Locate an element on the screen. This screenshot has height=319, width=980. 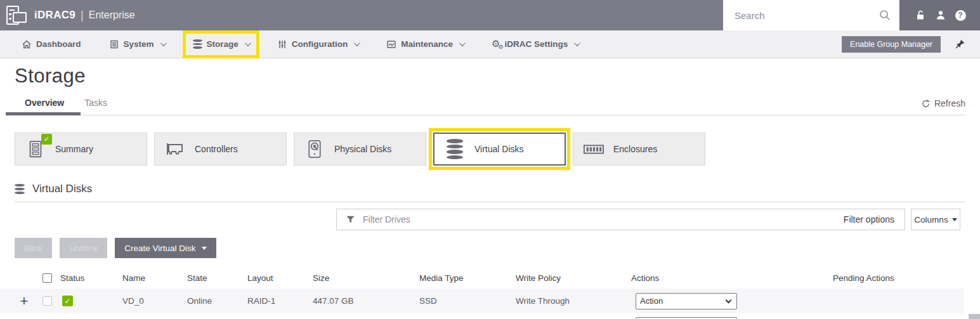
nav-item-storage: Storage is located at coordinates (221, 44).